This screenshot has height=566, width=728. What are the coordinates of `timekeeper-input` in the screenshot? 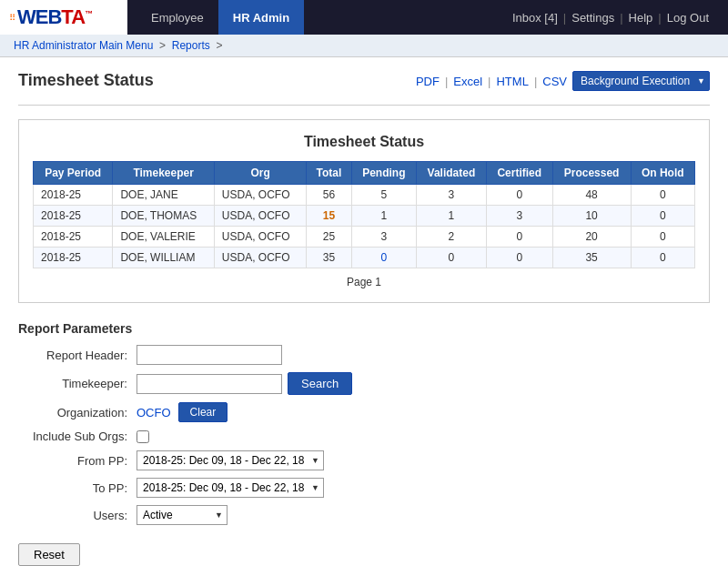 It's located at (209, 384).